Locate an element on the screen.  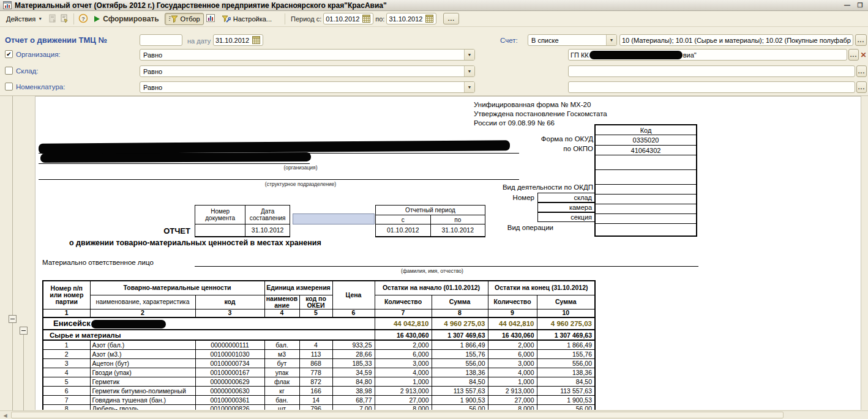
group-tree-line is located at coordinates (12, 253).